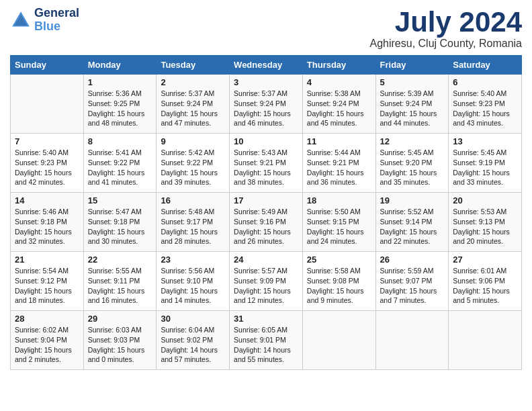 The image size is (532, 411). What do you see at coordinates (266, 281) in the screenshot?
I see `week-row-4: 21Sunrise: 5:54 AM Sunset: 9:12 PM Dayli…` at bounding box center [266, 281].